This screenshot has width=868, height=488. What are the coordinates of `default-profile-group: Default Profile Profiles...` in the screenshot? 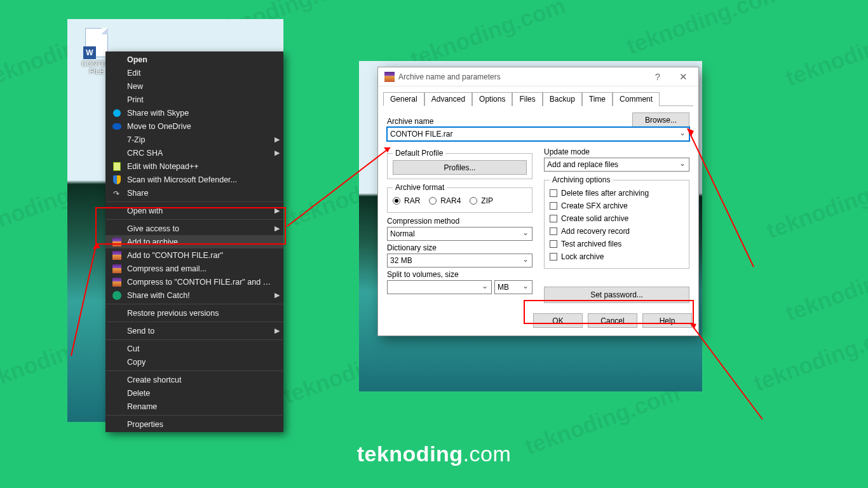 It's located at (460, 164).